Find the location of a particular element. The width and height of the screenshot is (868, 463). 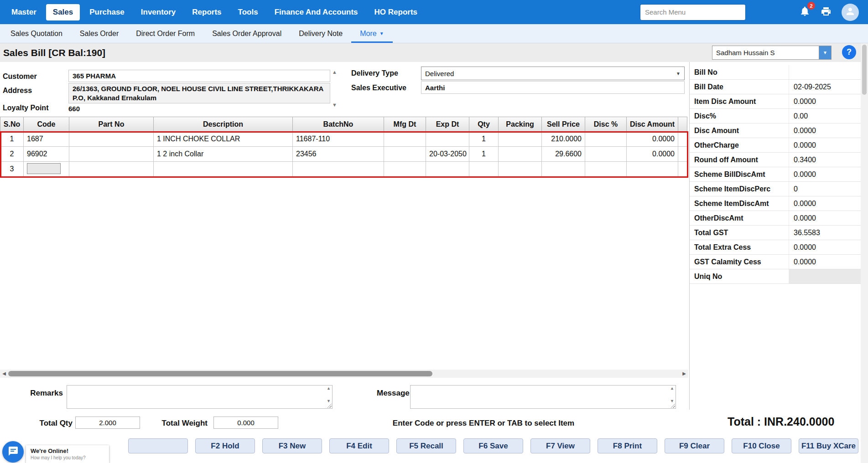

column-header-s-no: S.No is located at coordinates (12, 124).